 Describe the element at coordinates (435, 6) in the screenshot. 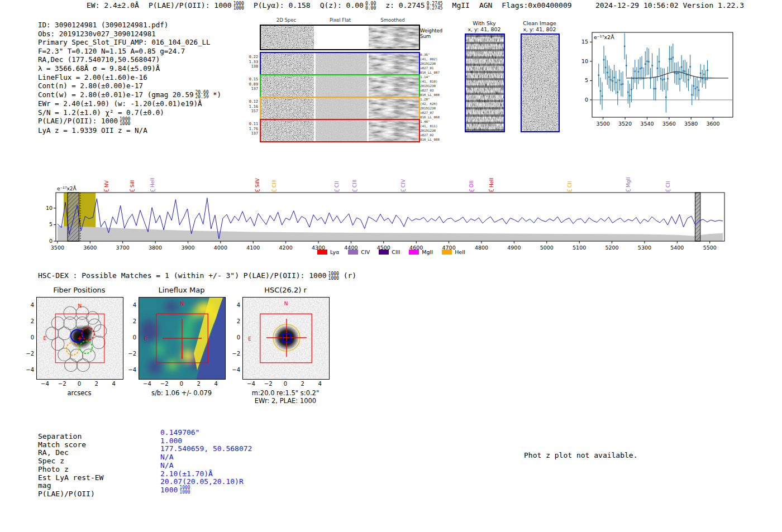

I see `fraction: 0.27450.2745` at that location.